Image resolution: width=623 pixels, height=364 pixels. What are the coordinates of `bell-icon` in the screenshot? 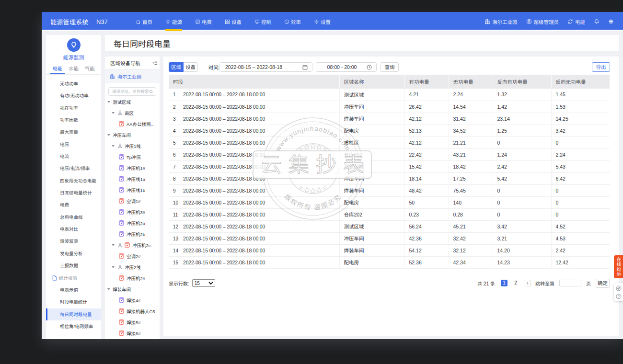 It's located at (597, 22).